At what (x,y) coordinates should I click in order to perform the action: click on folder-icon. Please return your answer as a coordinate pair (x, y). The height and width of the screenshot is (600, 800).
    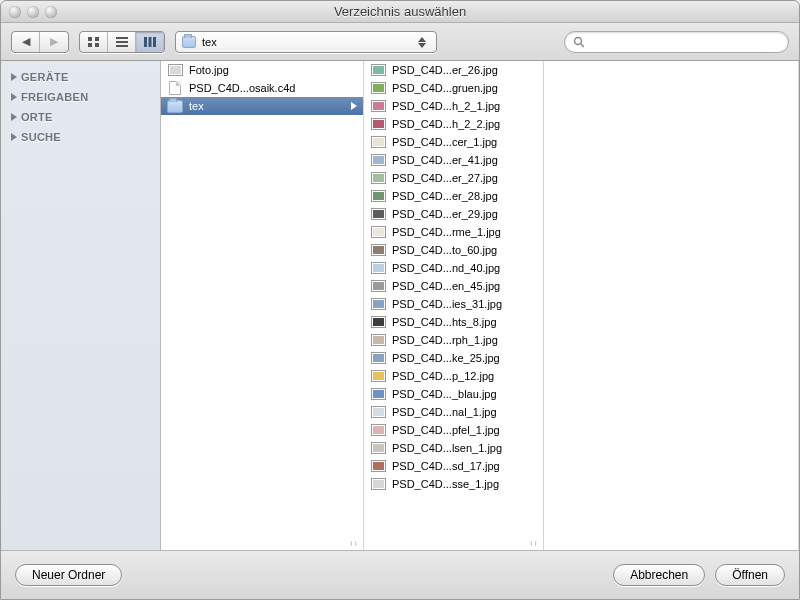
    Looking at the image, I should click on (189, 42).